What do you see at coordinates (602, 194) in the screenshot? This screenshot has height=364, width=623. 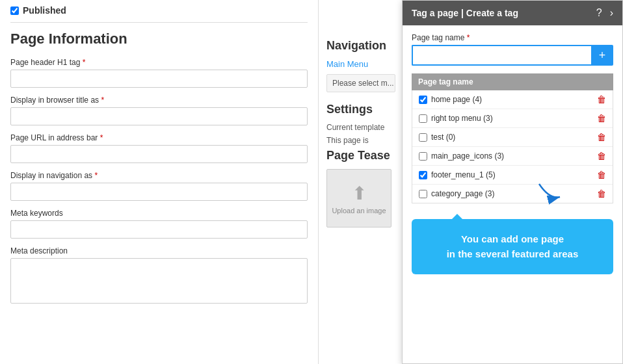 I see `tag-delete-5: 🗑` at bounding box center [602, 194].